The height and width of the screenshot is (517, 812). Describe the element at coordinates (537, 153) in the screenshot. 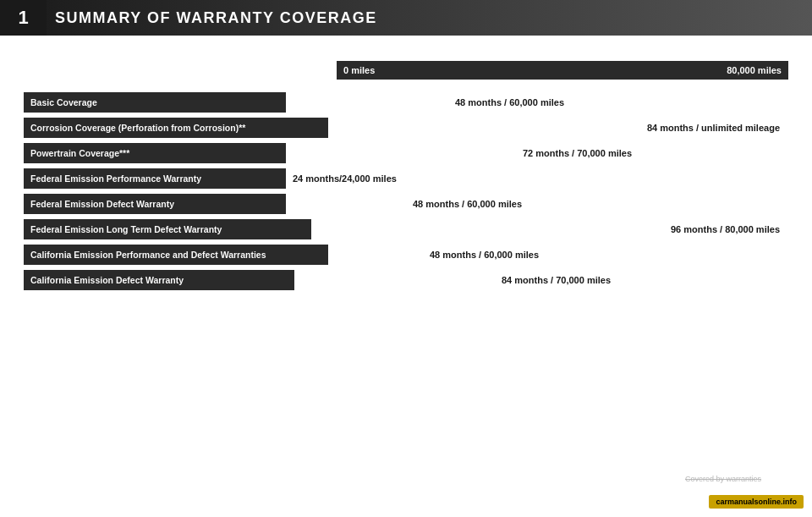

I see `warranty-coverage-powertrain: 72 months / 70,000 miles` at that location.